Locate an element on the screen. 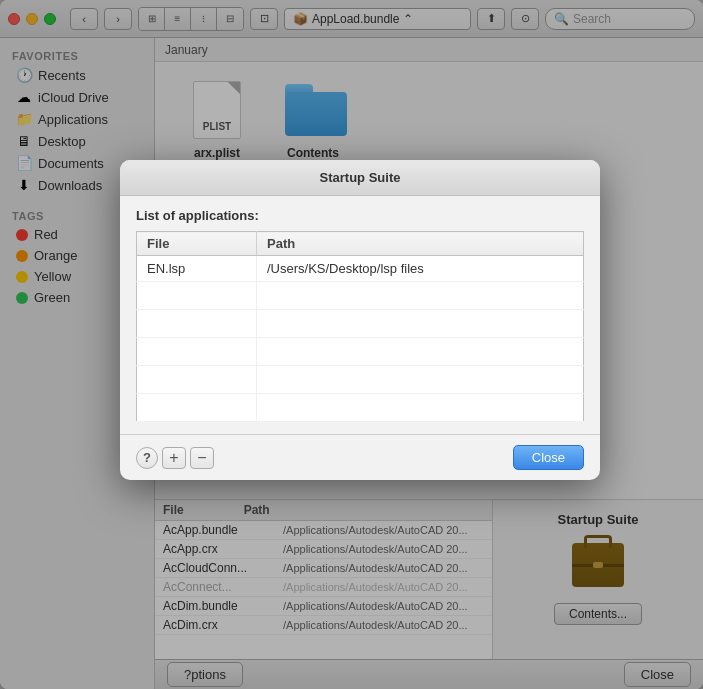 This screenshot has height=689, width=703. modal-title: Startup Suite is located at coordinates (360, 178).